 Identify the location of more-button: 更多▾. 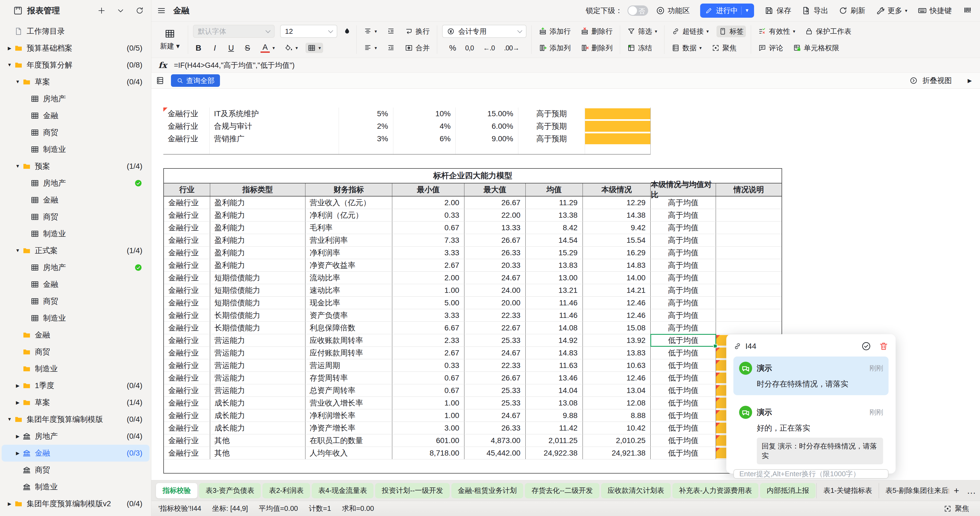
(891, 11).